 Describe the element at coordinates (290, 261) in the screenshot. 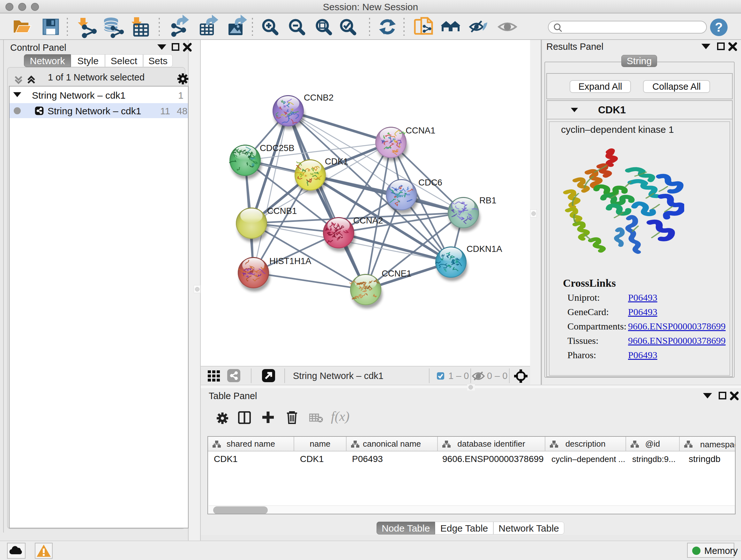

I see `svg-text: HIST1H1A` at that location.